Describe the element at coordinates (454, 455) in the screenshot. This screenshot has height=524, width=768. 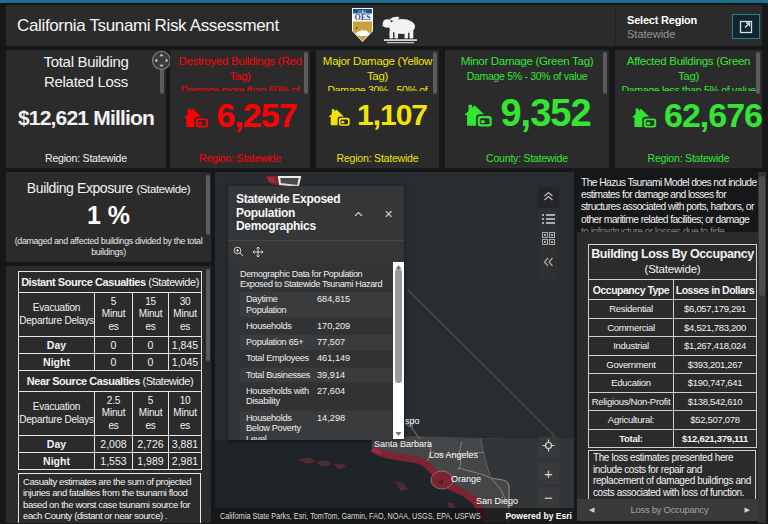
I see `svg-text: Los Angeles` at that location.